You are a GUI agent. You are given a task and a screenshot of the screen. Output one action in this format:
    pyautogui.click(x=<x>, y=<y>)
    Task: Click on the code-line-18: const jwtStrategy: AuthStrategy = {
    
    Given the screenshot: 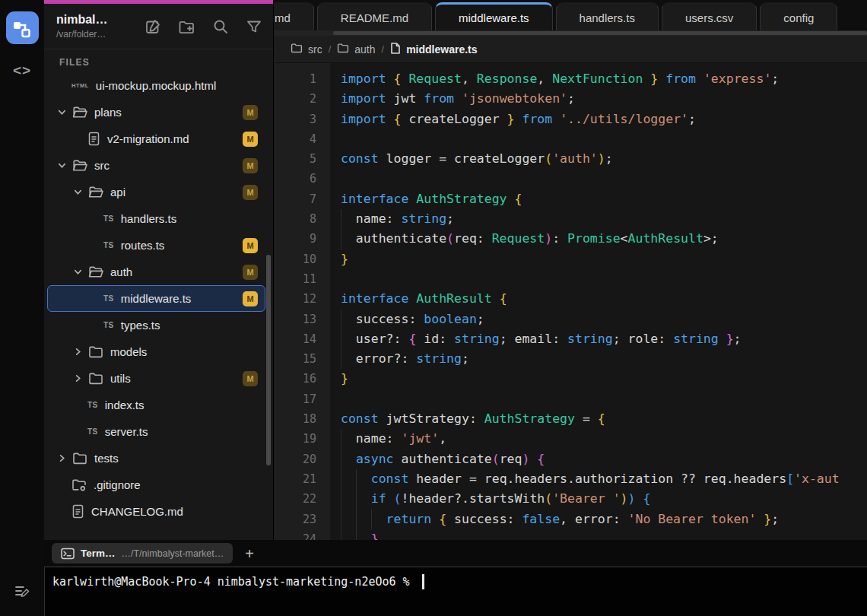 What is the action you would take?
    pyautogui.click(x=604, y=419)
    